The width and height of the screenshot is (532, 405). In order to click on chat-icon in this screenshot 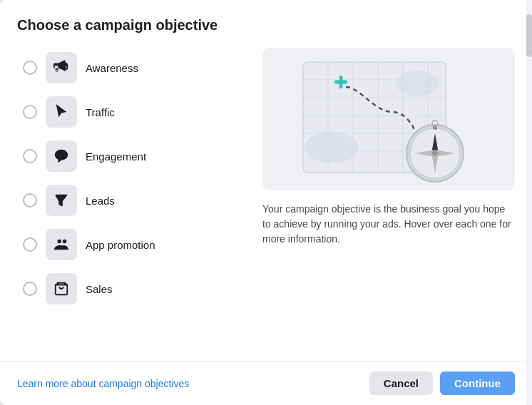, I will do `click(61, 156)`.